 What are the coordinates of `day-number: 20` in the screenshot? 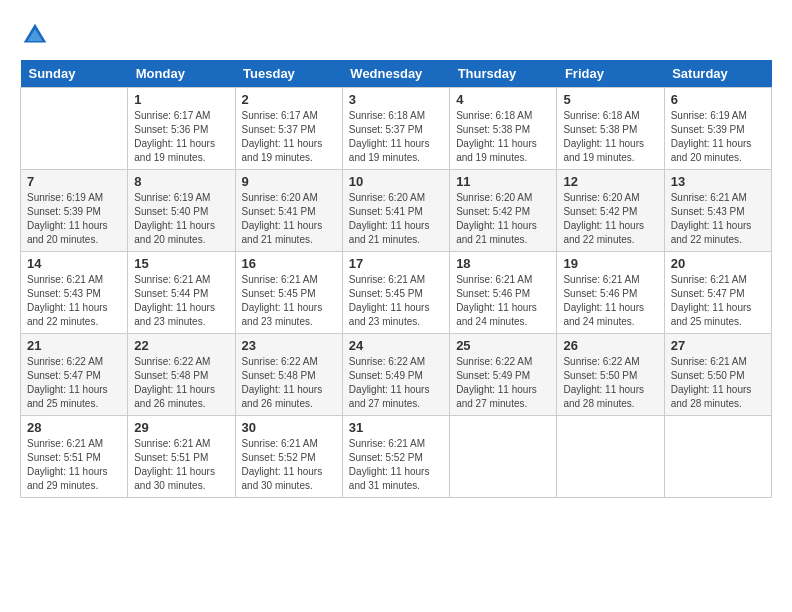 It's located at (718, 264).